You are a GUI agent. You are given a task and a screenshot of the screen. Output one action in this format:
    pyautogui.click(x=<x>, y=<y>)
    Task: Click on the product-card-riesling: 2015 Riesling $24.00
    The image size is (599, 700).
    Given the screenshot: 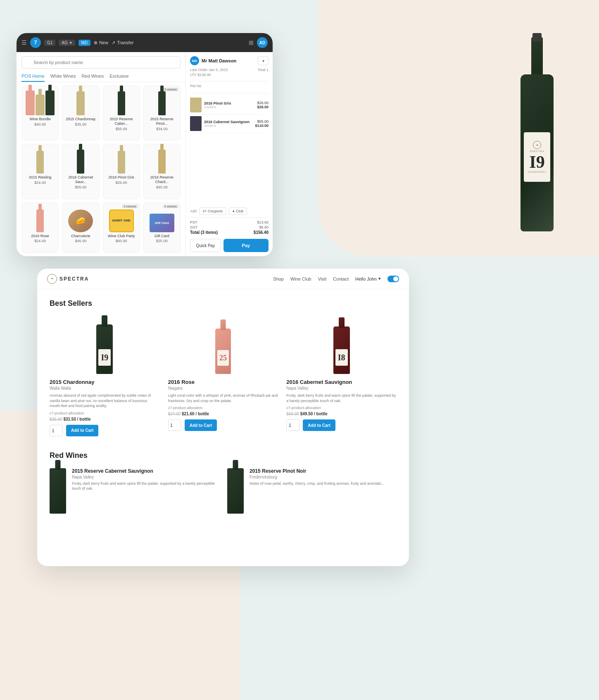 What is the action you would take?
    pyautogui.click(x=40, y=171)
    